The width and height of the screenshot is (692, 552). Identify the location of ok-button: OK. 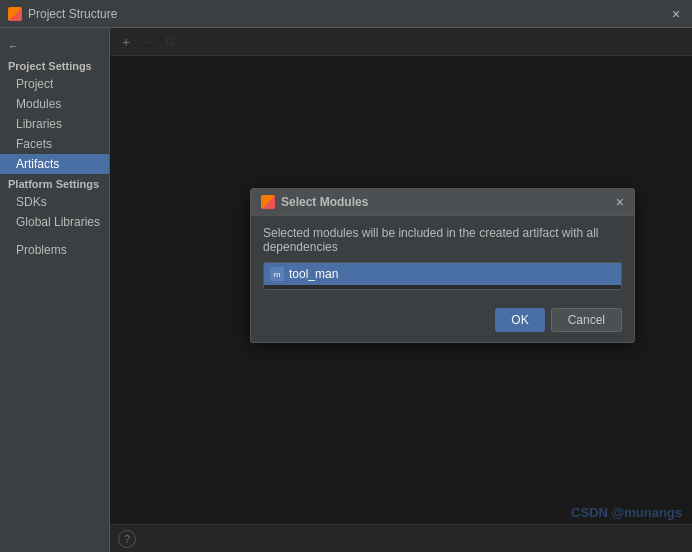
(520, 320).